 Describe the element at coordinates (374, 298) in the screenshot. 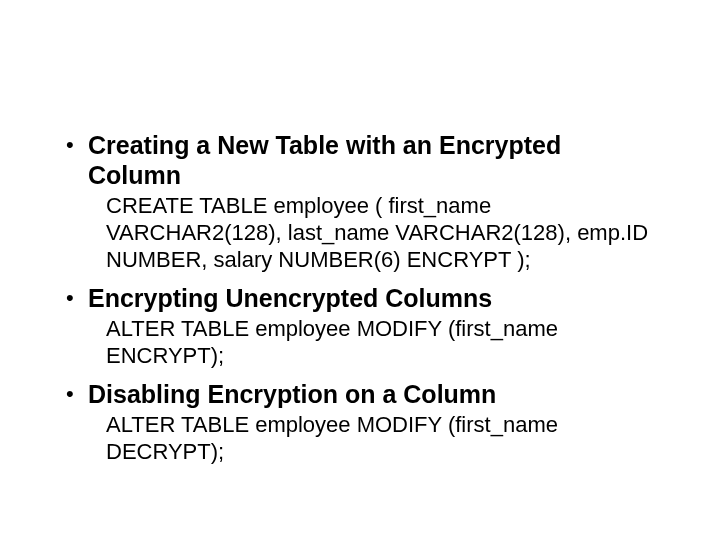

I see `bullet-heading: Encrypting Unencrypted Columns` at that location.